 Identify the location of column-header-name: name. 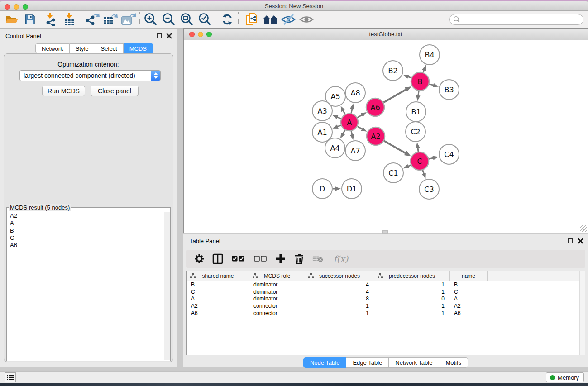
(469, 276).